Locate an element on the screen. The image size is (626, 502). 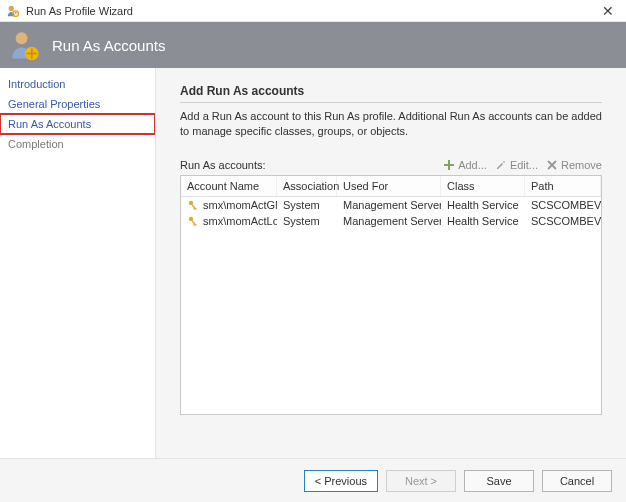
cell-account-name: smx\momActLowG is located at coordinates (240, 221).